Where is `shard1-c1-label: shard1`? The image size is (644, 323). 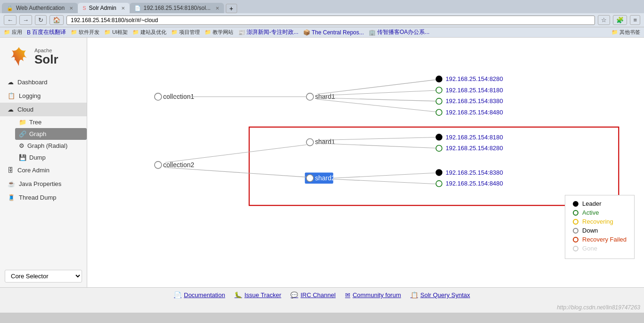
shard1-c1-label: shard1 is located at coordinates (325, 97).